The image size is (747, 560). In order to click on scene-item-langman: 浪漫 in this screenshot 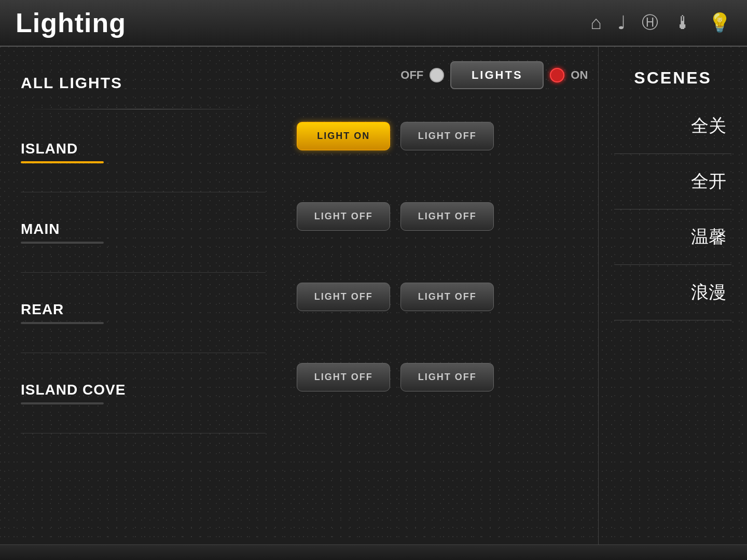, I will do `click(673, 292)`.